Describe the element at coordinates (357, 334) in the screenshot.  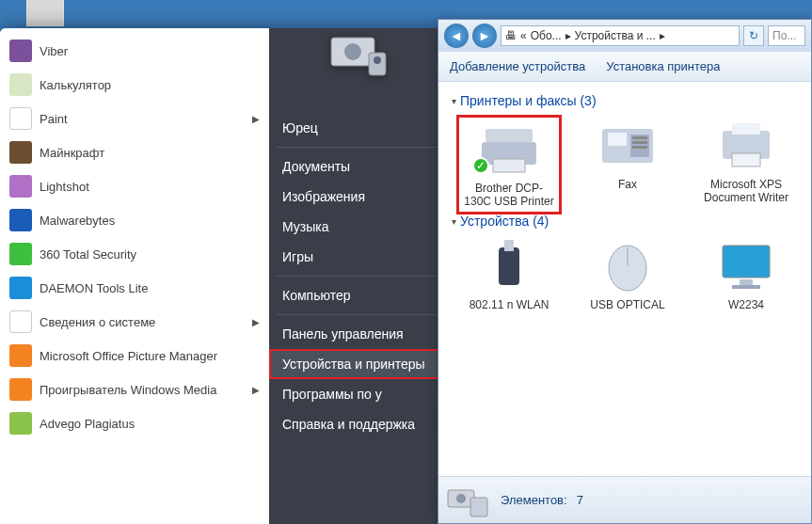
I see `start-menu-place: Панель управления` at that location.